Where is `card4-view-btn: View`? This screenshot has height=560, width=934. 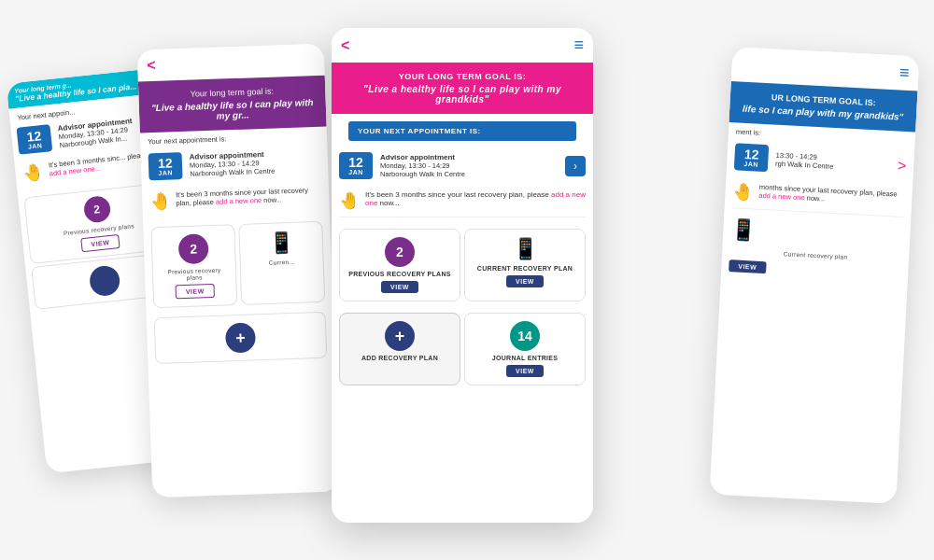
card4-view-btn: View is located at coordinates (747, 267).